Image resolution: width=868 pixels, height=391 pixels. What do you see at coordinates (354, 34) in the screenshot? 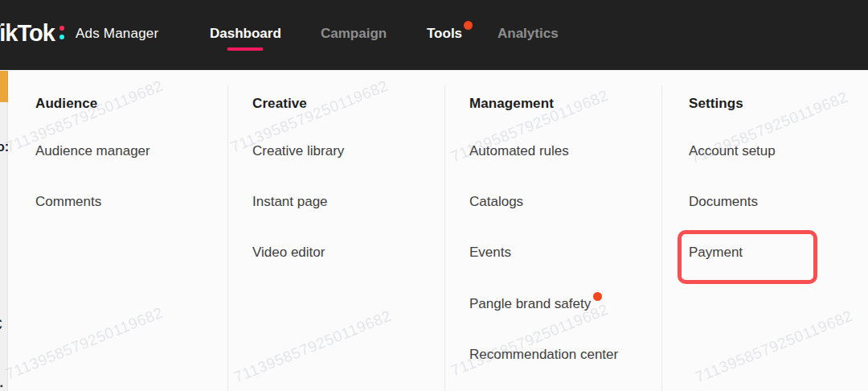
I see `nav-tab-label: Campaign` at bounding box center [354, 34].